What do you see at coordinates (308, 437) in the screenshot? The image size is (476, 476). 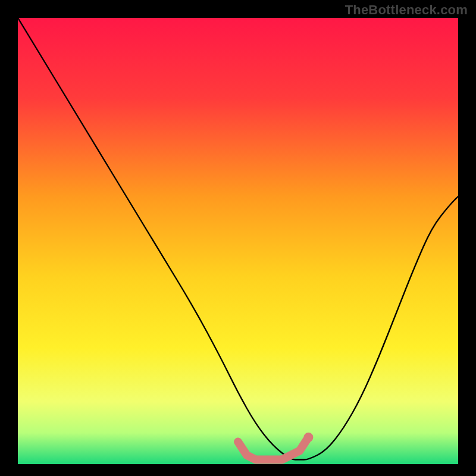 I see `marker-dot` at bounding box center [308, 437].